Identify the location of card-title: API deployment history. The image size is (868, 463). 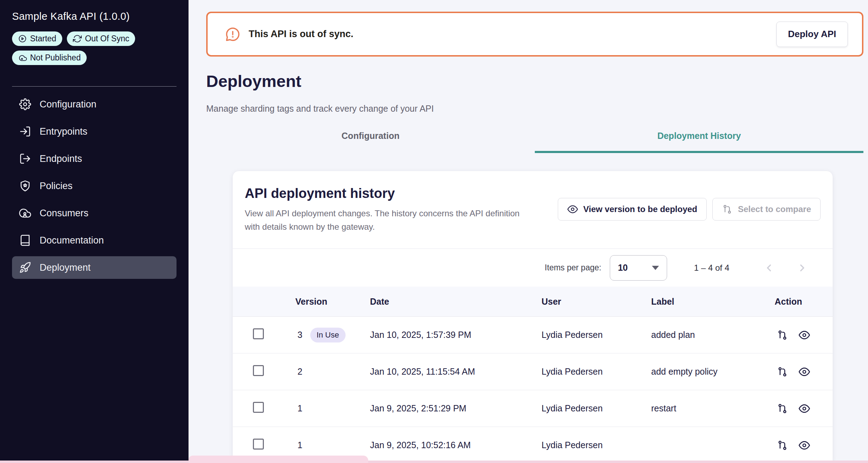
(390, 194).